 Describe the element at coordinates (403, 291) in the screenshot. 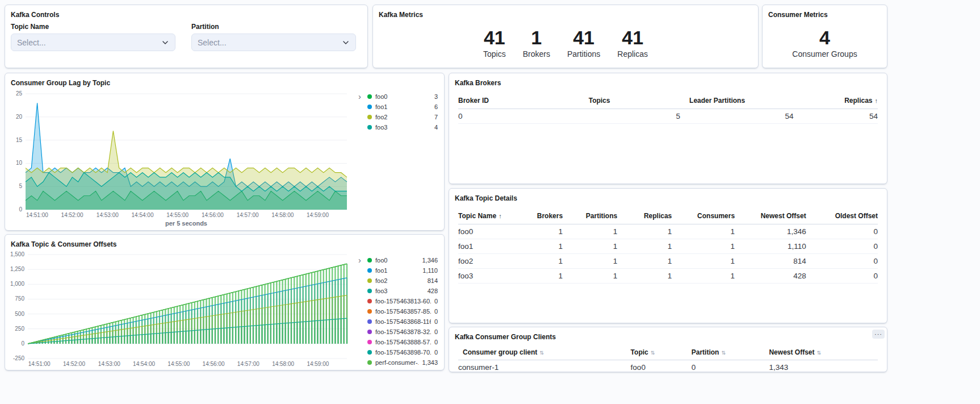

I see `legend-item: foo3428` at that location.